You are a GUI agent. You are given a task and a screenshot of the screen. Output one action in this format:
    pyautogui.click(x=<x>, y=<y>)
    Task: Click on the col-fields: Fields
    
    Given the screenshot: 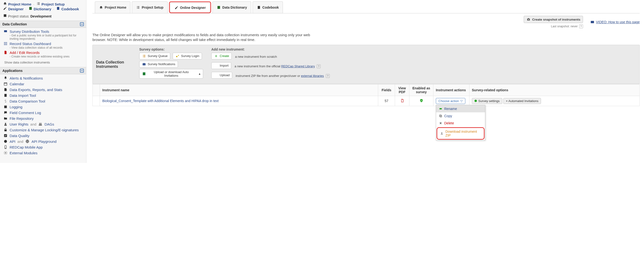 What is the action you would take?
    pyautogui.click(x=386, y=90)
    